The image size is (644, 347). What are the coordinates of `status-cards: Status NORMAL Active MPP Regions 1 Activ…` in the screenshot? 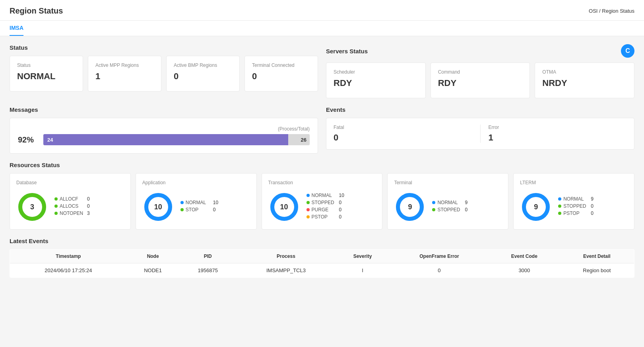 It's located at (164, 74).